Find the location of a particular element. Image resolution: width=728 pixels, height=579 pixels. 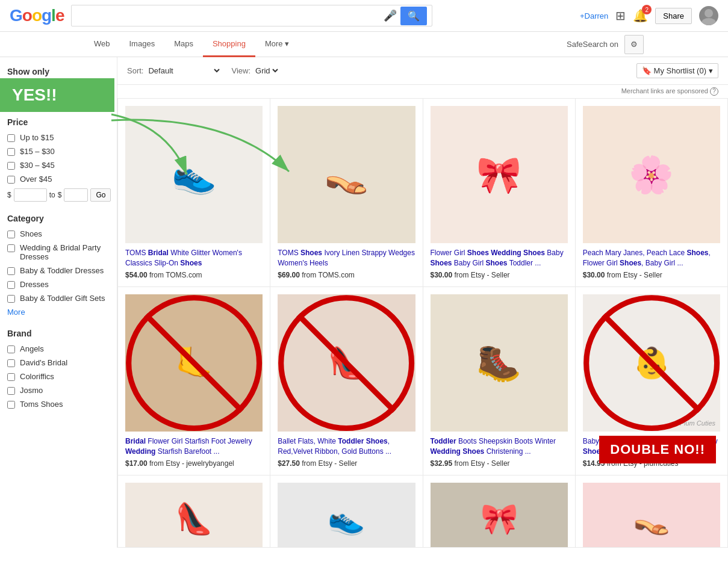

brand-angels: Angels is located at coordinates (58, 349).